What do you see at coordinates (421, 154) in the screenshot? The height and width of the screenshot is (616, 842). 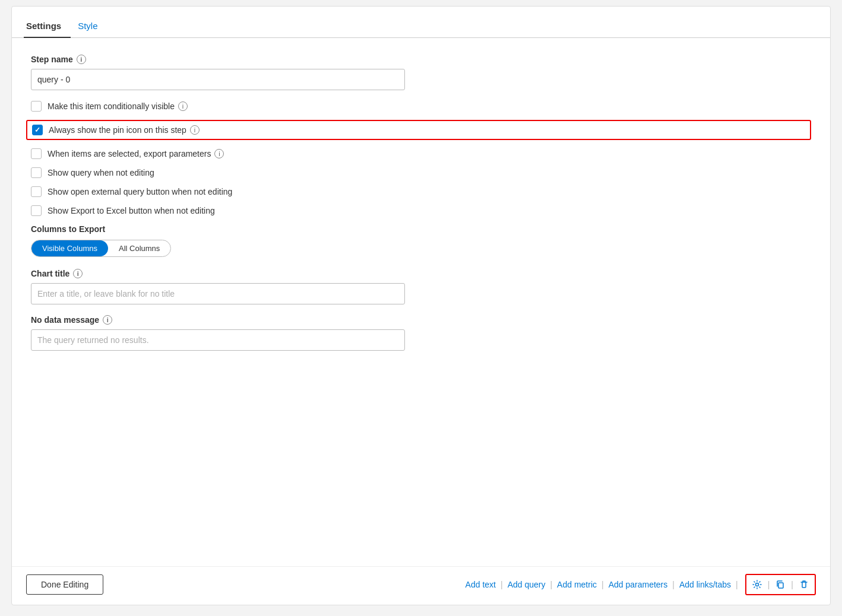 I see `checkbox-row-export-params: When items are selected, export paramete…` at bounding box center [421, 154].